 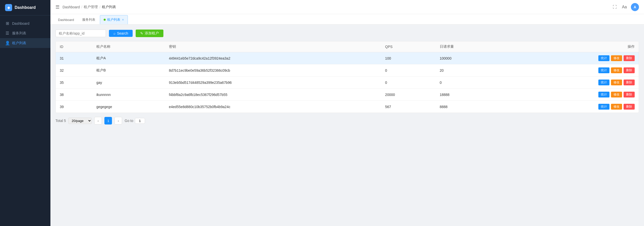 What do you see at coordinates (74, 83) in the screenshot?
I see `cell-id: 35` at bounding box center [74, 83].